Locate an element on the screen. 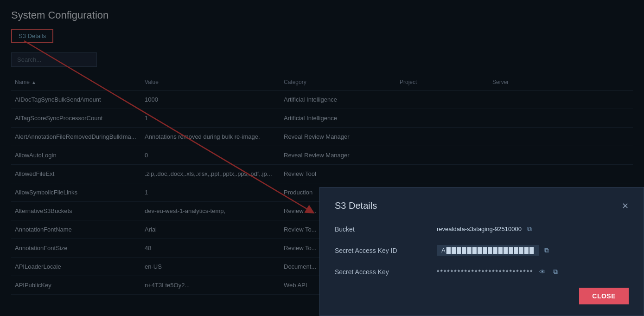  modal-row-key-id: Secret Access Key ID ⧉ is located at coordinates (482, 251).